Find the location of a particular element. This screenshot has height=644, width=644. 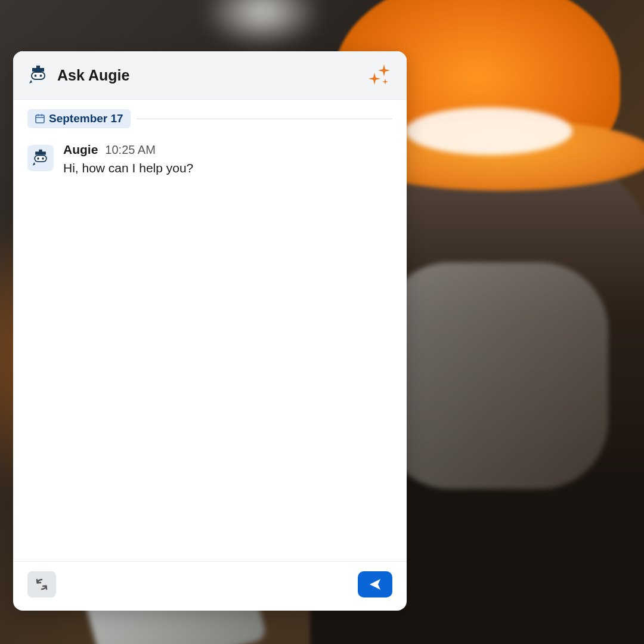

message-time: 10:25 AM is located at coordinates (130, 150).